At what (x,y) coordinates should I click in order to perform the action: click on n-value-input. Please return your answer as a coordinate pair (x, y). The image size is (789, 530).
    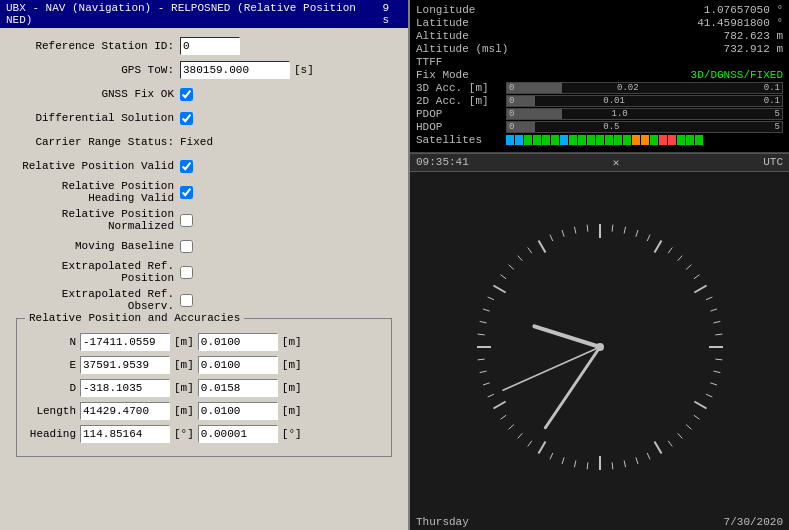
    Looking at the image, I should click on (125, 342).